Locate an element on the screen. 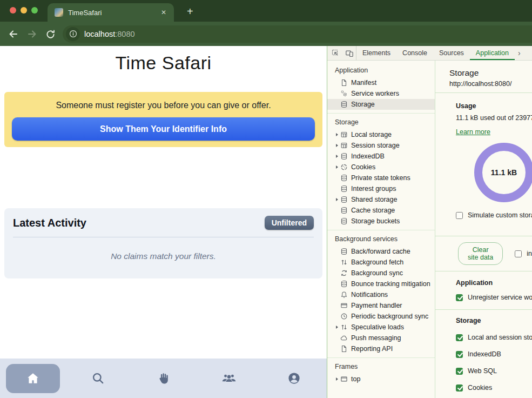  clear-site-data-row: Clear site data in is located at coordinates (484, 254).